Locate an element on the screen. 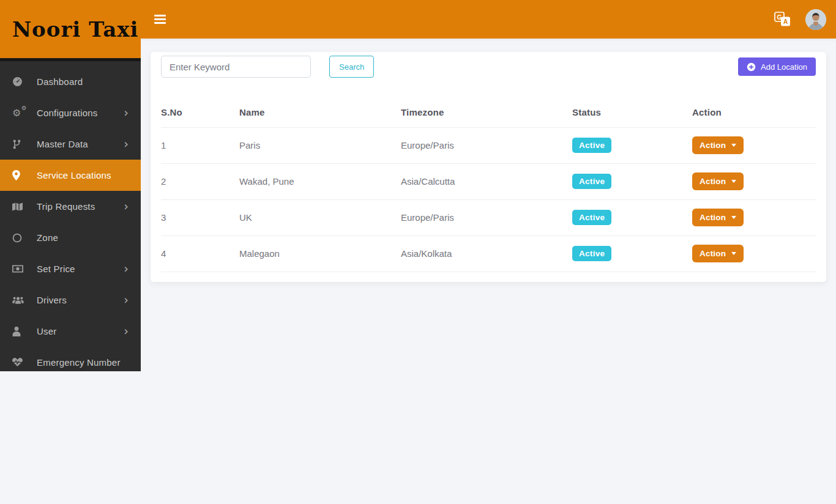 The width and height of the screenshot is (836, 504). add-location-button: Add Location is located at coordinates (777, 67).